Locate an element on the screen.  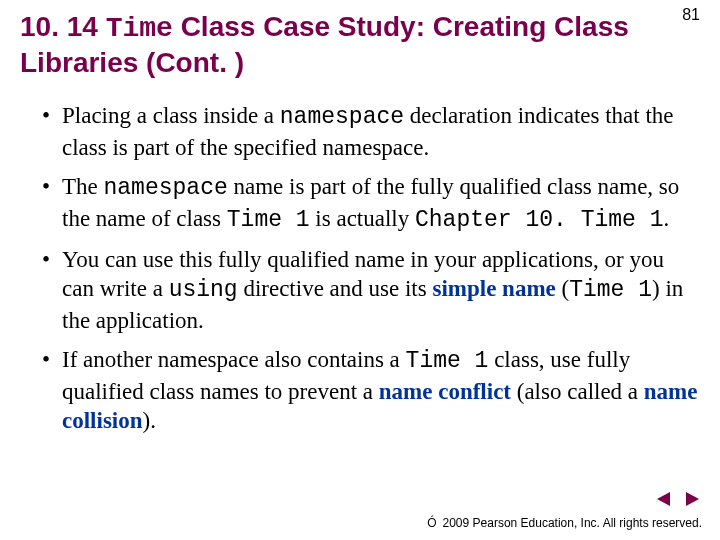
bullet-item: The namespace name is part of the fully … is located at coordinates (371, 204).